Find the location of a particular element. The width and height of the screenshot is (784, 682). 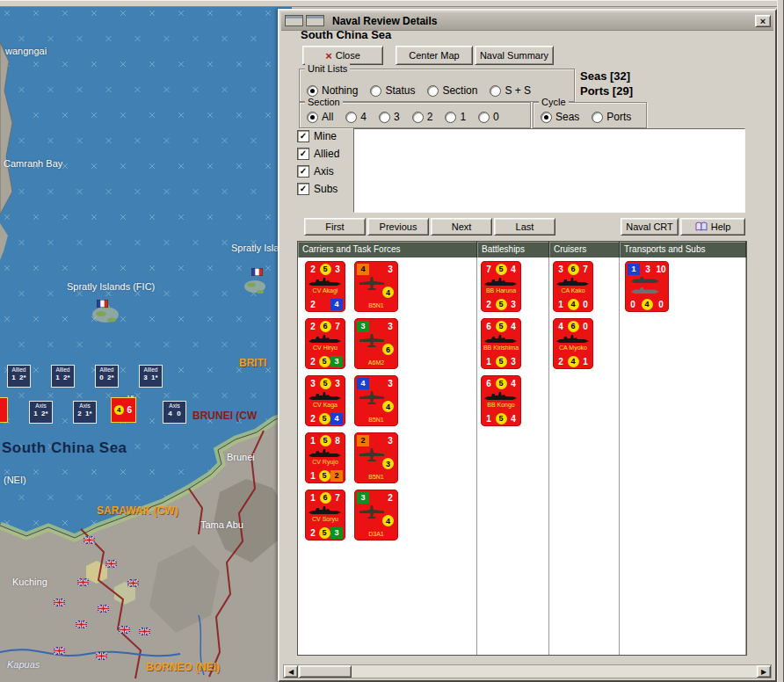

transport-art is located at coordinates (646, 286).